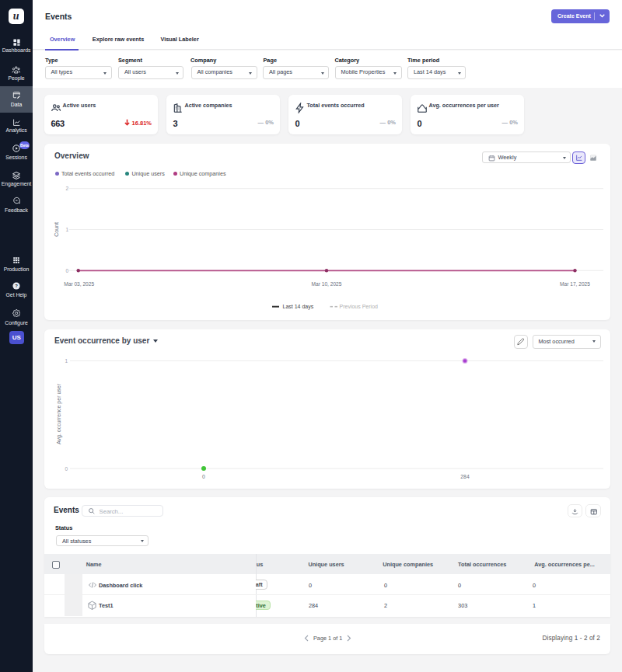  What do you see at coordinates (465, 477) in the screenshot?
I see `svg-text: 284` at bounding box center [465, 477].